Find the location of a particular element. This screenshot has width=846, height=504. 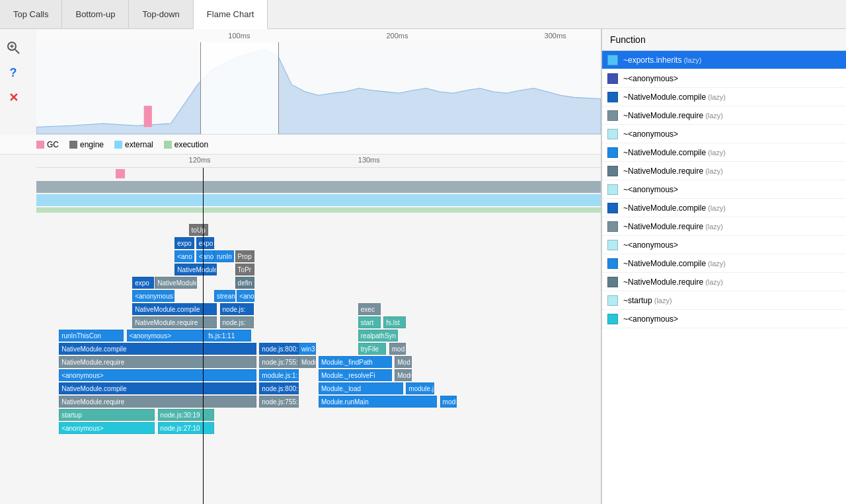

flame-bar: runIn is located at coordinates (224, 256).